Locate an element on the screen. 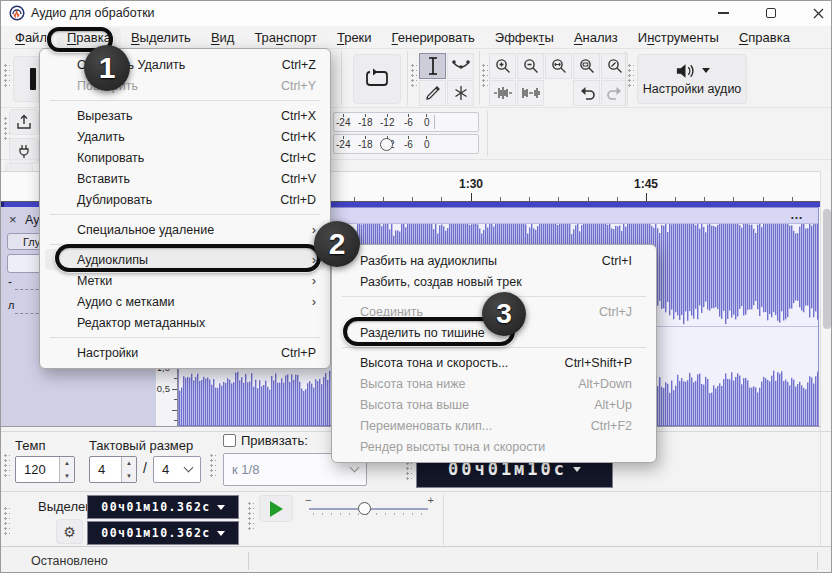 This screenshot has width=832, height=573. zoom-fit-button is located at coordinates (586, 66).